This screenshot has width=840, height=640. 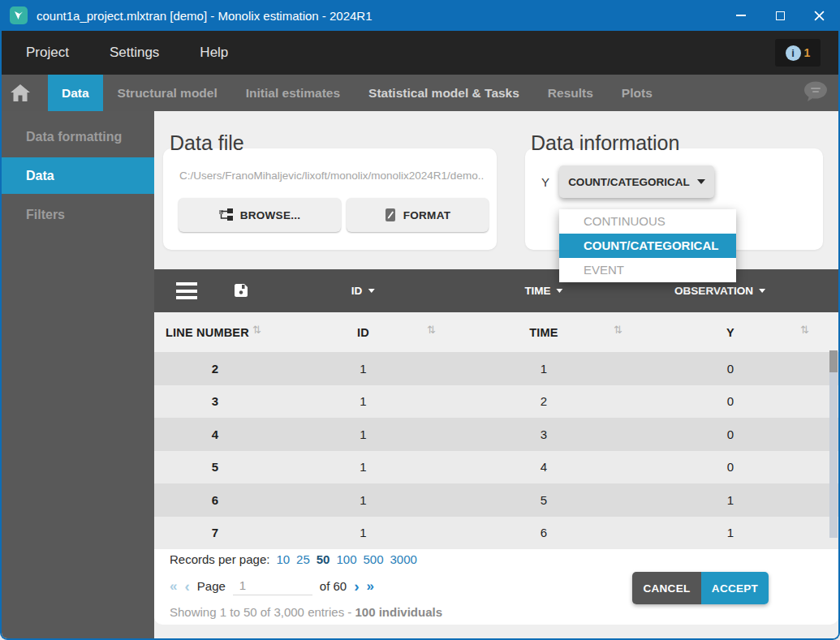 What do you see at coordinates (260, 215) in the screenshot?
I see `browse-button: BROWSE...` at bounding box center [260, 215].